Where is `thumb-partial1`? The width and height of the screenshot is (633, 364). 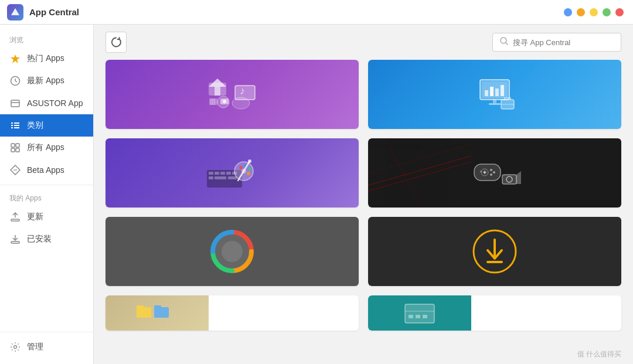 thumb-partial1 is located at coordinates (157, 313).